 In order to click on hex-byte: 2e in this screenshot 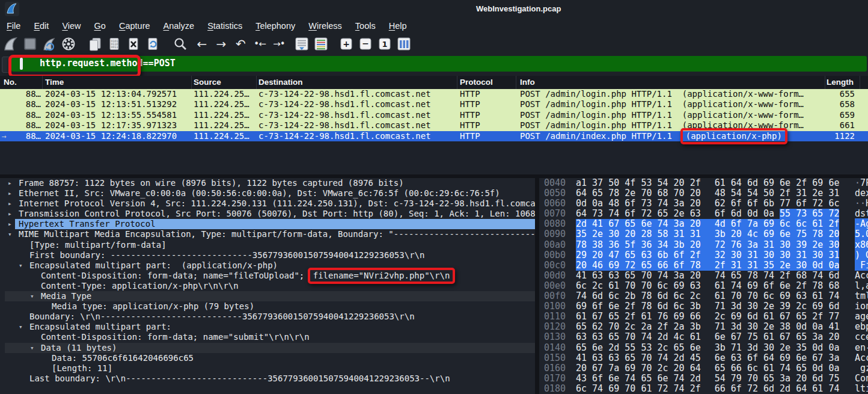, I will do `click(820, 245)`.